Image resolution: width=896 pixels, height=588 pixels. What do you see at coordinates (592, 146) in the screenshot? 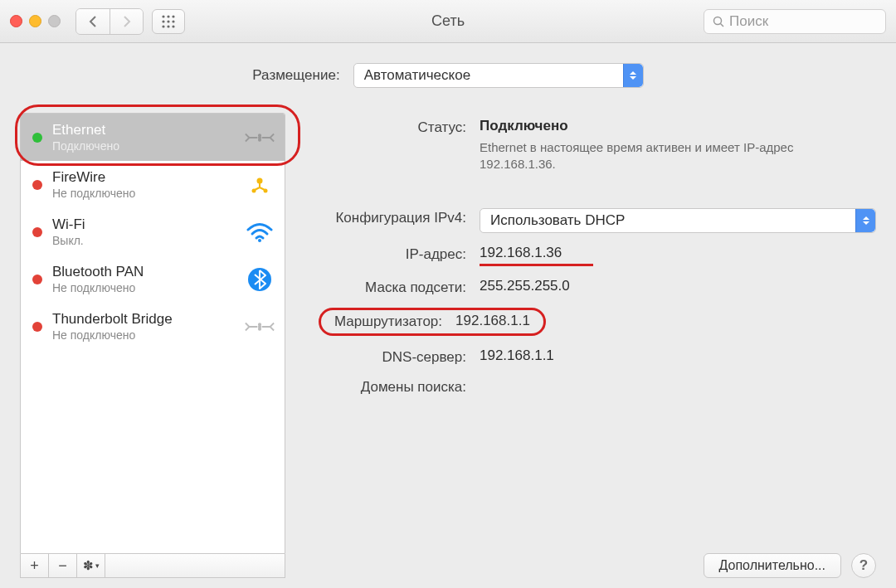
I see `status-row: Статус: Подключено Ethernet в настоящее …` at bounding box center [592, 146].